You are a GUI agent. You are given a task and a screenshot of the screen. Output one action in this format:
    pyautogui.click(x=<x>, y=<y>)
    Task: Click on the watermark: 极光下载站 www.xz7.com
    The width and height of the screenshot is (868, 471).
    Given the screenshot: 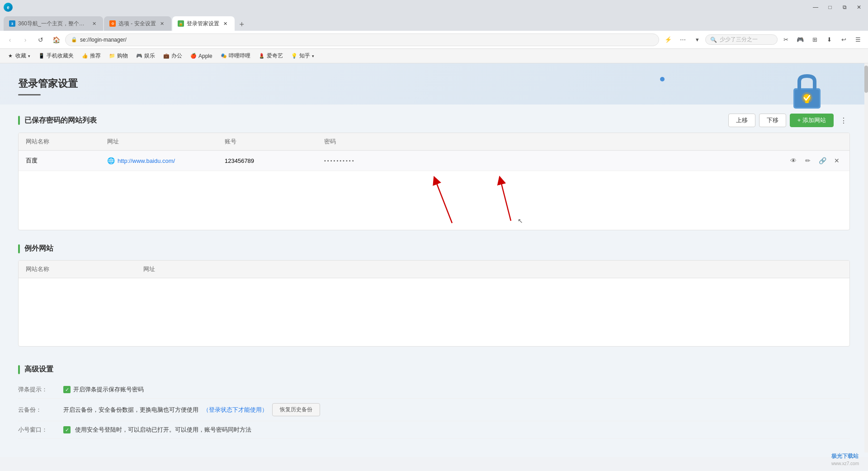 What is the action you would take?
    pyautogui.click(x=845, y=460)
    